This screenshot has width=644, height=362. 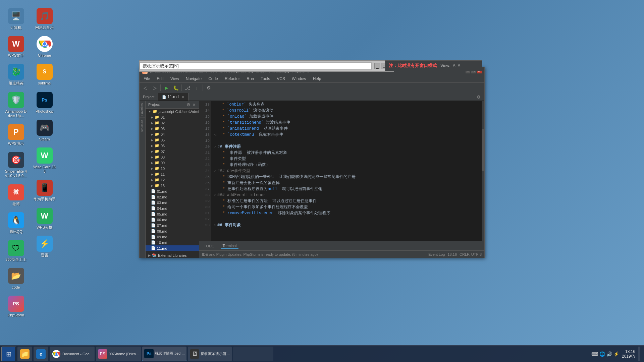 What do you see at coordinates (210, 354) in the screenshot?
I see `taskbar-item-monitor: 🖥 接收演示或示范...` at bounding box center [210, 354].